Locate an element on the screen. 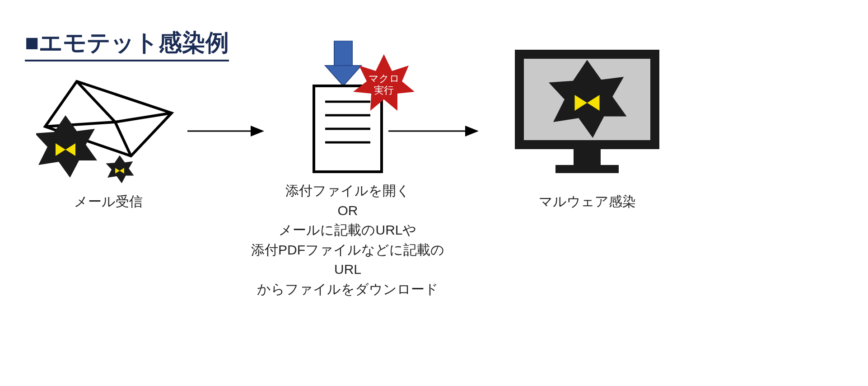 Image resolution: width=868 pixels, height=386 pixels. badge-line2: 実行 is located at coordinates (384, 90).